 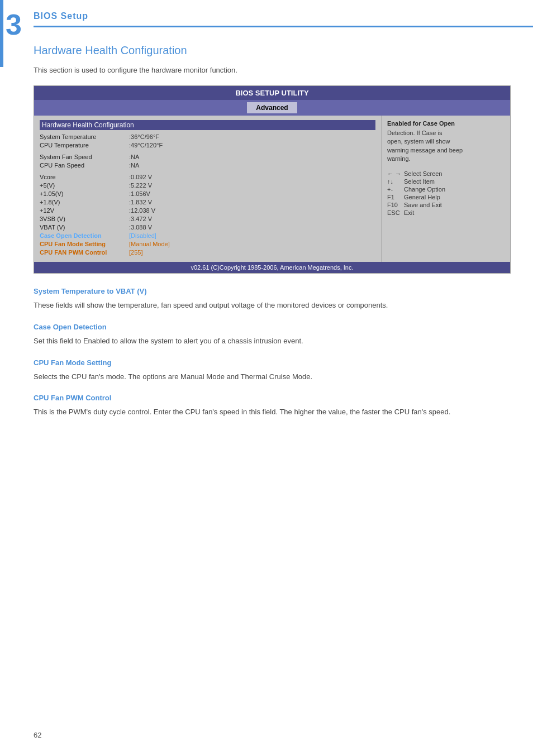 What do you see at coordinates (208, 189) in the screenshot?
I see `bios-left-panel: Hardware Health Configuration System Tem…` at bounding box center [208, 189].